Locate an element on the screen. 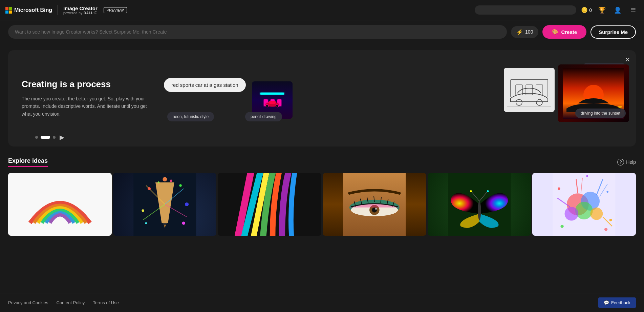 The image size is (644, 312). gallery-item-rainbow is located at coordinates (60, 204).